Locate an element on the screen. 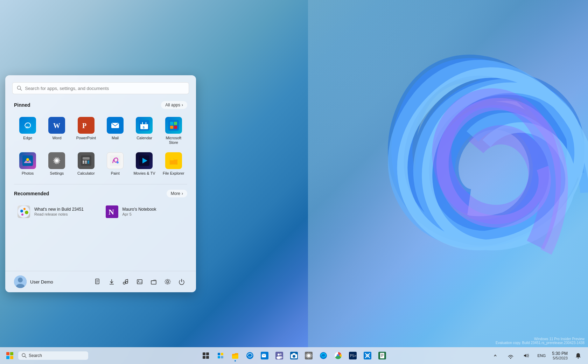  start-search-bar is located at coordinates (101, 88).